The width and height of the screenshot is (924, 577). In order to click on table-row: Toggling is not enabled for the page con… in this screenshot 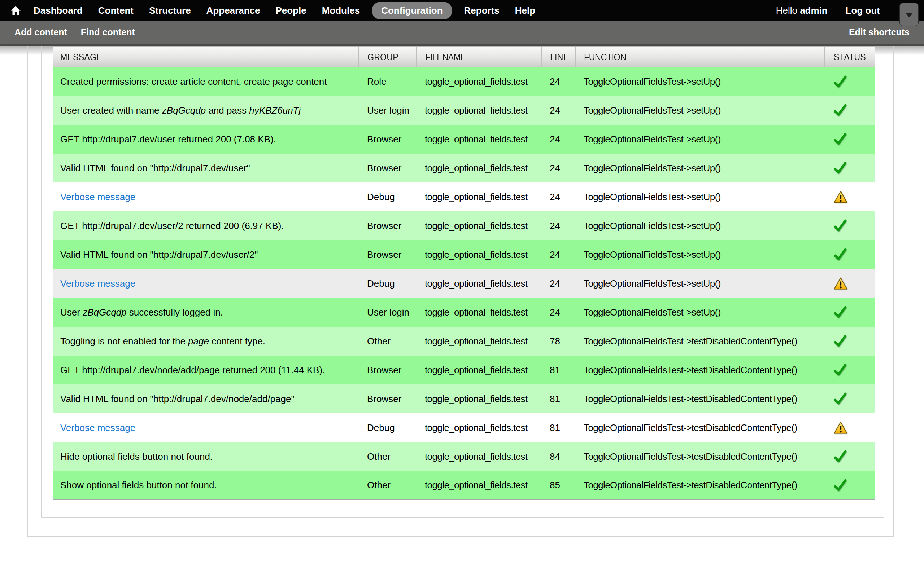, I will do `click(464, 341)`.